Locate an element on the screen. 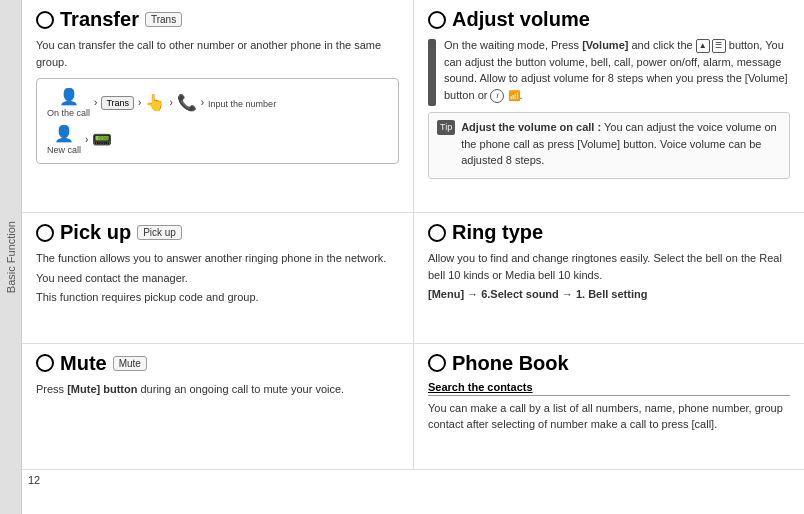 The width and height of the screenshot is (804, 514). input-number-group: Input the number is located at coordinates (242, 103).